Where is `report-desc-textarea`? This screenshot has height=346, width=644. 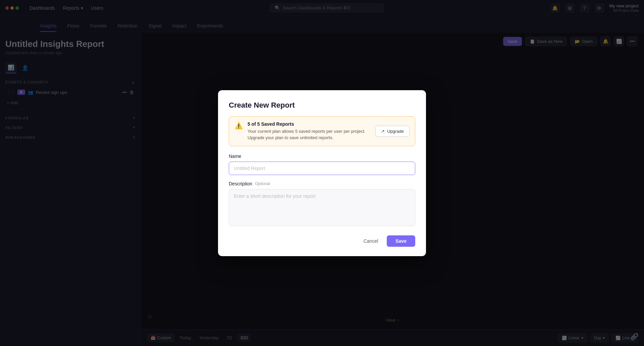 report-desc-textarea is located at coordinates (322, 208).